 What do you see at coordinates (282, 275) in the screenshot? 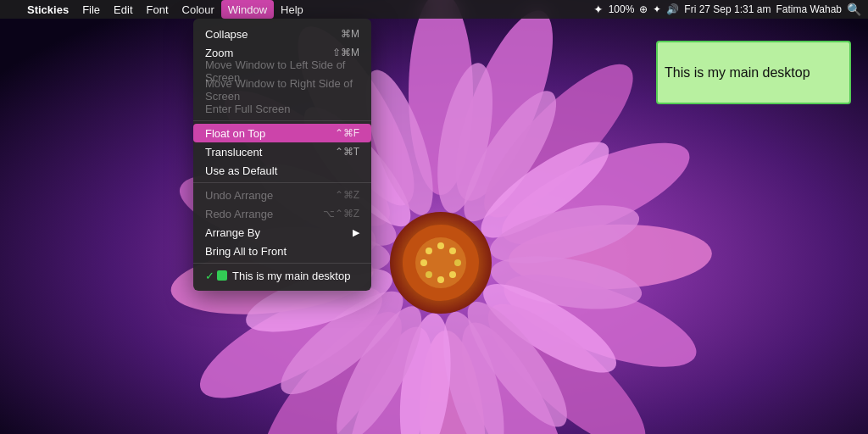
I see `menu-section-windows: ✓ This is my main desktop` at bounding box center [282, 275].